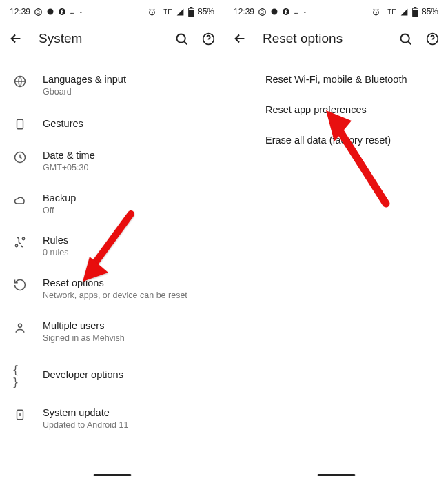 The height and width of the screenshot is (483, 448). What do you see at coordinates (350, 79) in the screenshot?
I see `row-label: Reset Wi-Fi, mobile & Bluetooth` at bounding box center [350, 79].